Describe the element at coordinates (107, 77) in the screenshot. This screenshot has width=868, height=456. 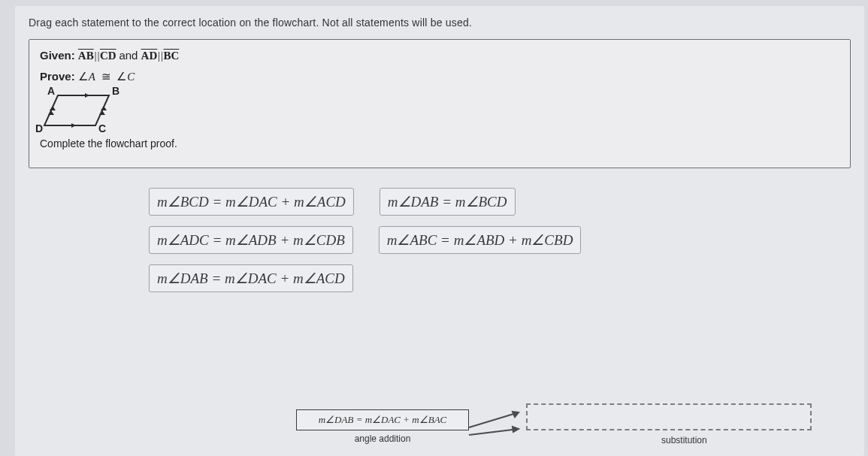
I see `congruent-symbol` at that location.